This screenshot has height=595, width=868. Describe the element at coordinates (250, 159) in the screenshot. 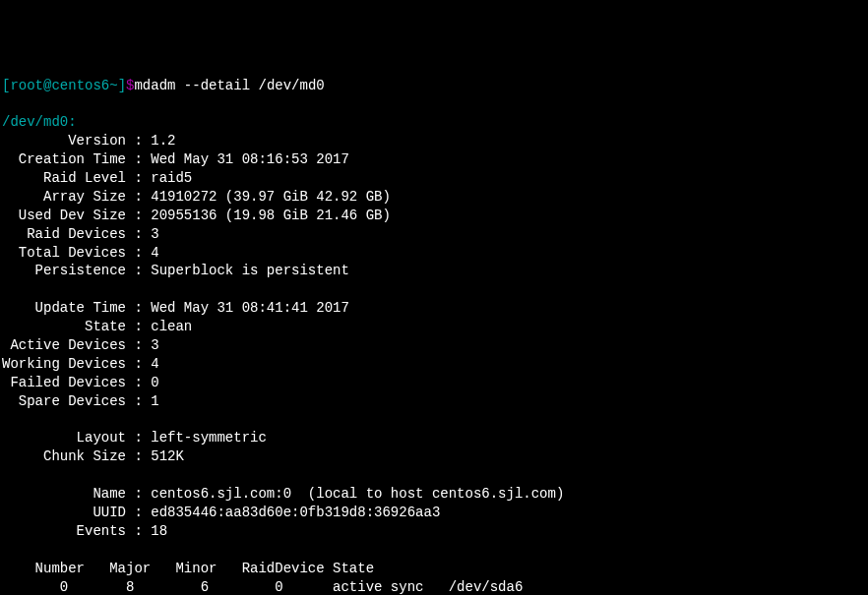

I see `creation-time-value: Wed May 31 08:16:53 2017` at that location.